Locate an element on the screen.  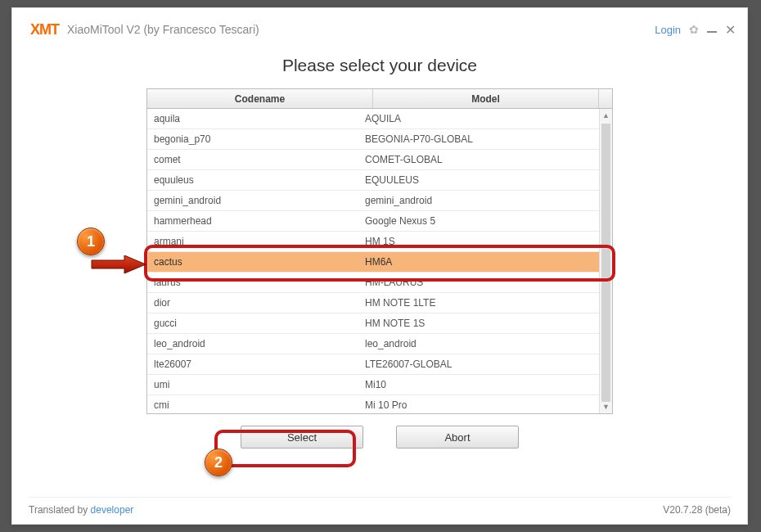
cell-model: Google Nexus 5 is located at coordinates (487, 221).